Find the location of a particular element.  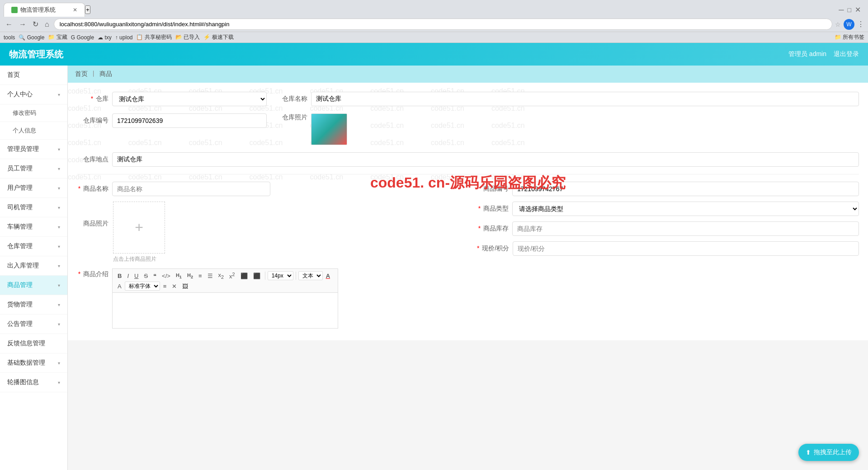

breadcrumb-home: 首页 is located at coordinates (81, 74).